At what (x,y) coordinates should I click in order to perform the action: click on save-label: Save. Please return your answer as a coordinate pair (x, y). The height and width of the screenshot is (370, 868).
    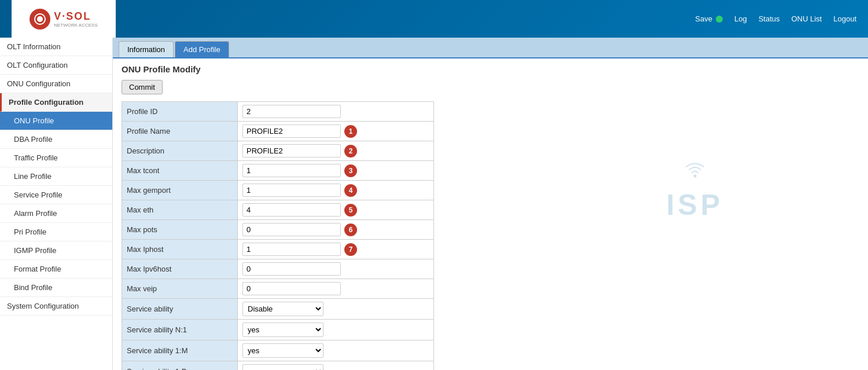
    Looking at the image, I should click on (704, 19).